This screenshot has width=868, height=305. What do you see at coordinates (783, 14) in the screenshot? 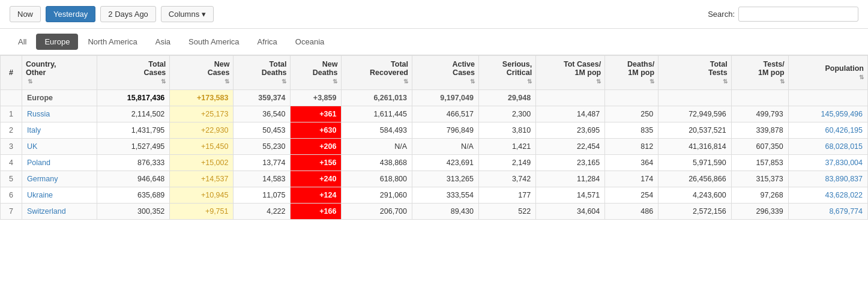
I see `search-area: Search:` at bounding box center [783, 14].